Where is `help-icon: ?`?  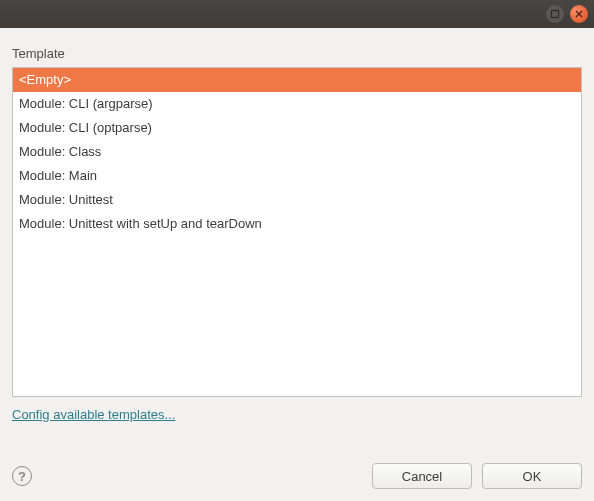
help-icon: ? is located at coordinates (22, 476).